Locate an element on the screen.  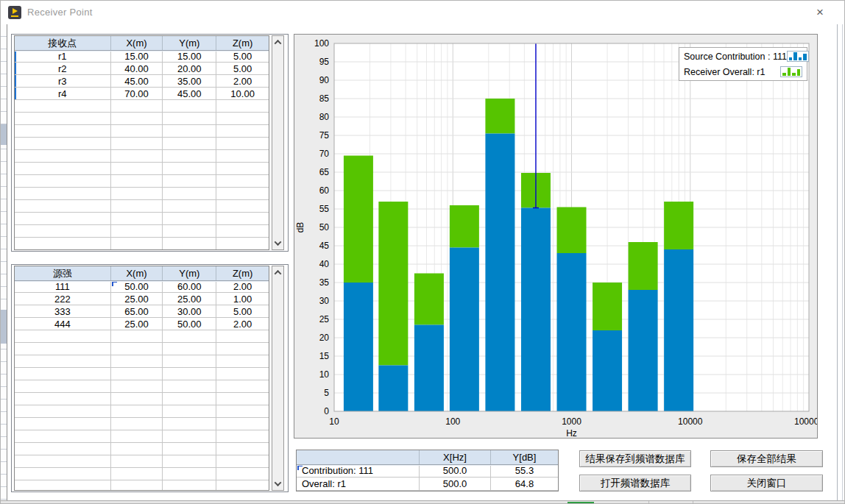
table-cell: 444 is located at coordinates (63, 324).